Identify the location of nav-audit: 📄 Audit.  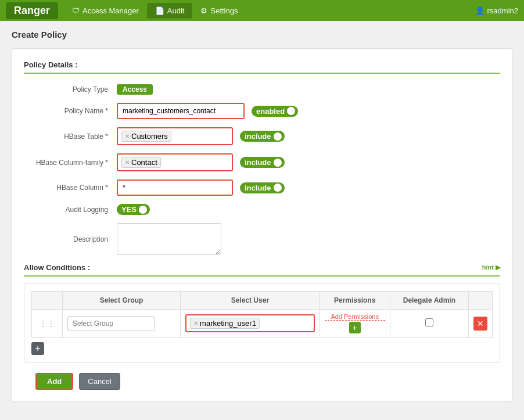
(170, 10).